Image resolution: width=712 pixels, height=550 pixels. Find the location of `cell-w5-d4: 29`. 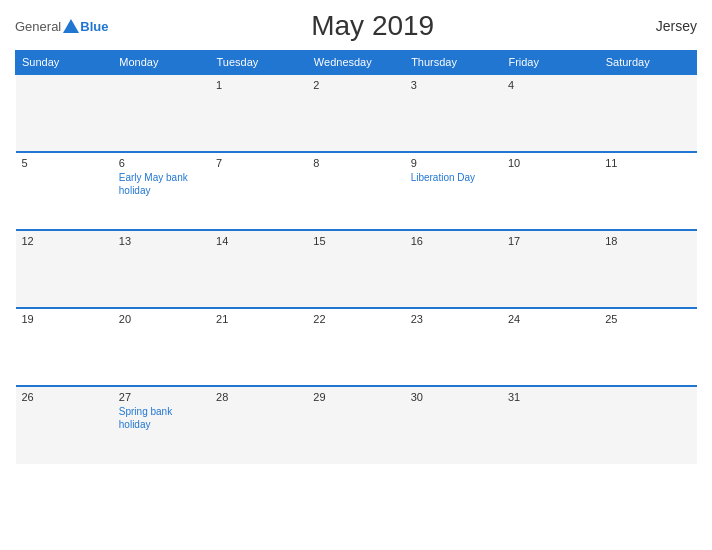

cell-w5-d4: 29 is located at coordinates (356, 425).